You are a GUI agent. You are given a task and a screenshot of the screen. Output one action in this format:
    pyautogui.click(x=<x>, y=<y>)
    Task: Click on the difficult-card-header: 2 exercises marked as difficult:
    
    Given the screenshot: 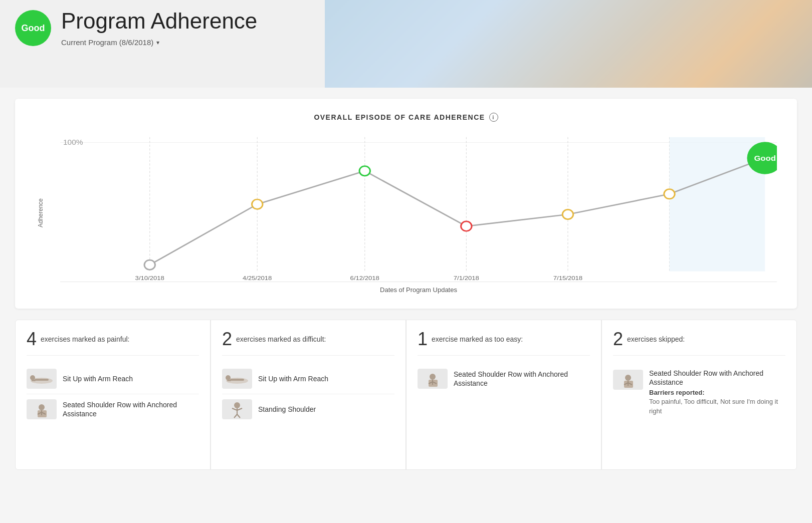 What is the action you would take?
    pyautogui.click(x=308, y=343)
    